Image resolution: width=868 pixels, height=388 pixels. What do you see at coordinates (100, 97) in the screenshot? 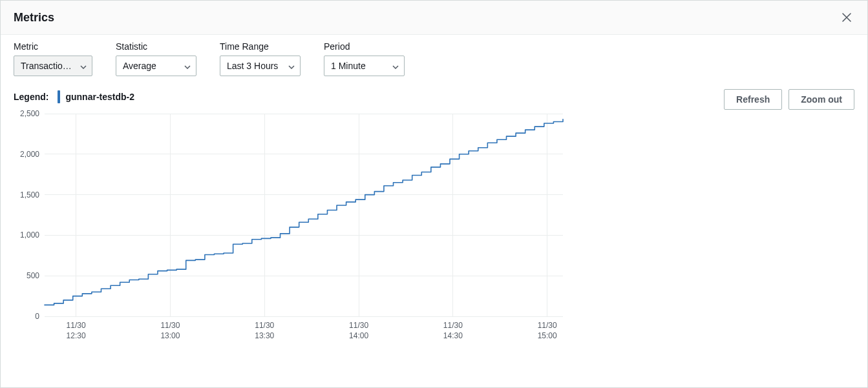
I see `legend-series-name: gunnar-testdb-2` at bounding box center [100, 97].